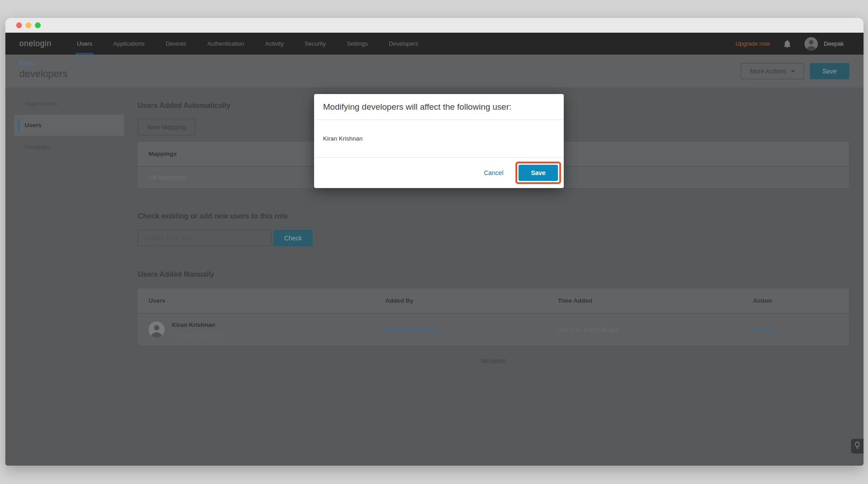 This screenshot has width=868, height=484. Describe the element at coordinates (439, 141) in the screenshot. I see `confirm-modal: Modifying developers will affect the fol…` at that location.